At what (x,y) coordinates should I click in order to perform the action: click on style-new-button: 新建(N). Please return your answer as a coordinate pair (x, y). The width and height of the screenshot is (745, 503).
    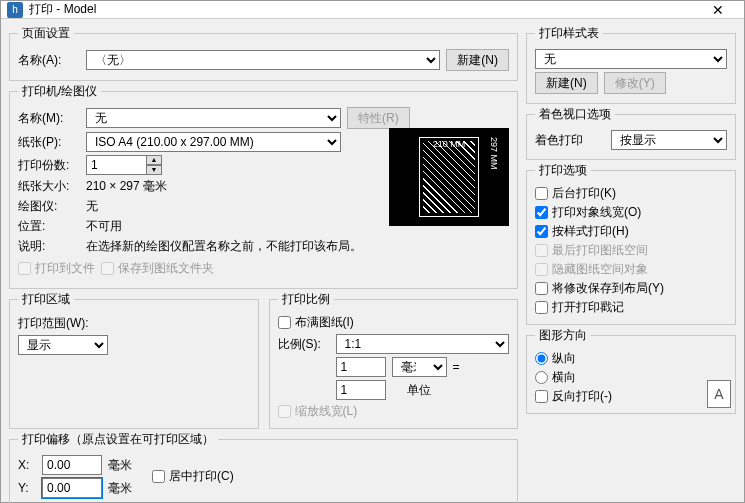
    Looking at the image, I should click on (566, 83).